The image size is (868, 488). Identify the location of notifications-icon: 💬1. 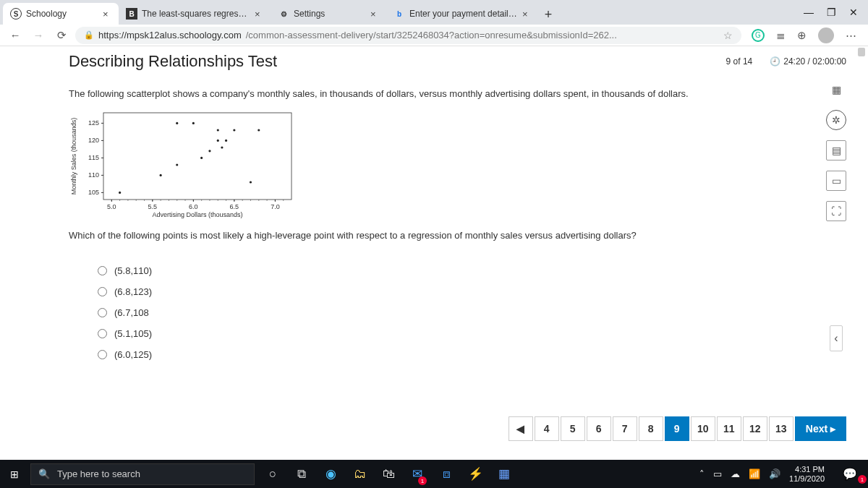
(850, 474).